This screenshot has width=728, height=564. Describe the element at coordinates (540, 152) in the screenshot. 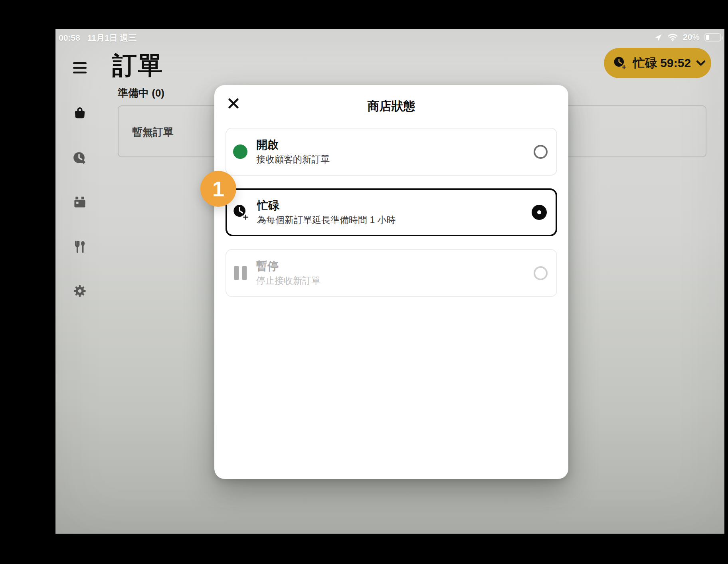

I see `option-open-radio` at that location.